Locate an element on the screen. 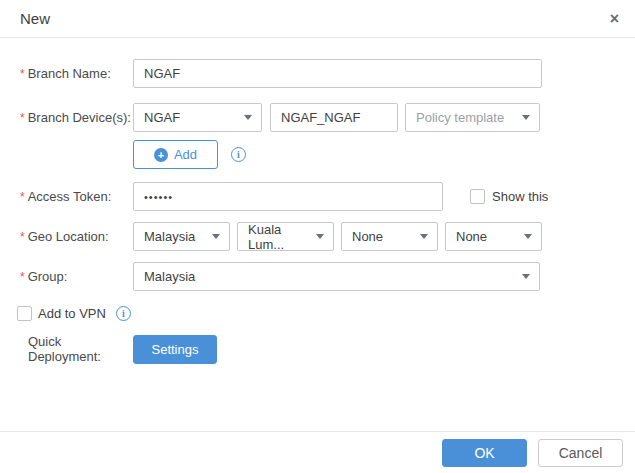 The width and height of the screenshot is (635, 473). add-device-row: + Add i is located at coordinates (318, 154).